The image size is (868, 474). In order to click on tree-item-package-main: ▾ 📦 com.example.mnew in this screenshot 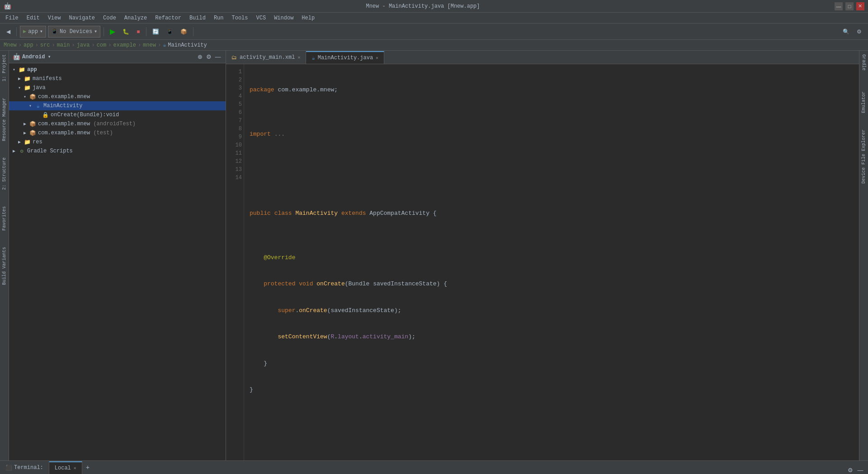, I will do `click(118, 97)`.